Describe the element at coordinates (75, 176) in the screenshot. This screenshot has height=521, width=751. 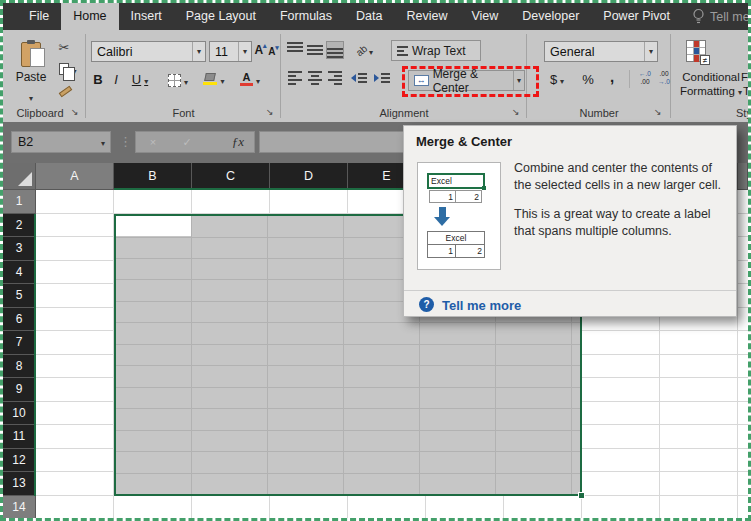
I see `column-header-a: A` at that location.